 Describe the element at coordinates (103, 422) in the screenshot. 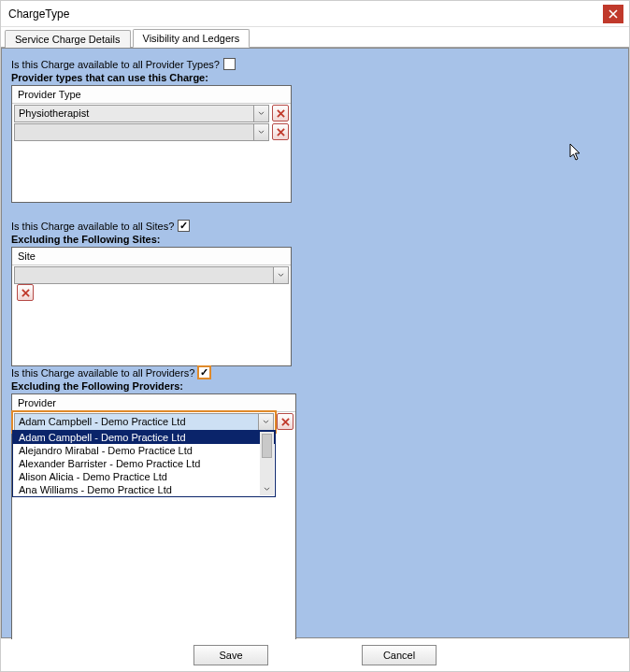

I see `provider-row-value: Adam Campbell - Demo Practice Ltd` at that location.